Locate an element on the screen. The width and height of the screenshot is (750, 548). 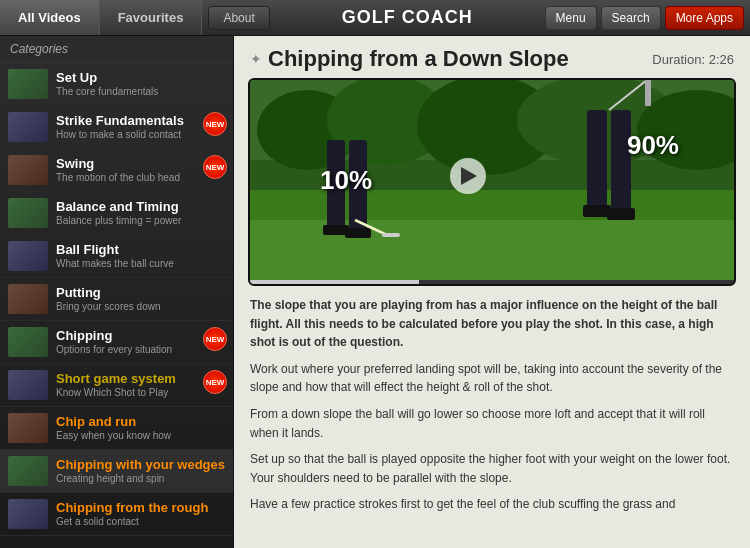
paragraph-5: Have a few practice strokes first to get… is located at coordinates (492, 504).